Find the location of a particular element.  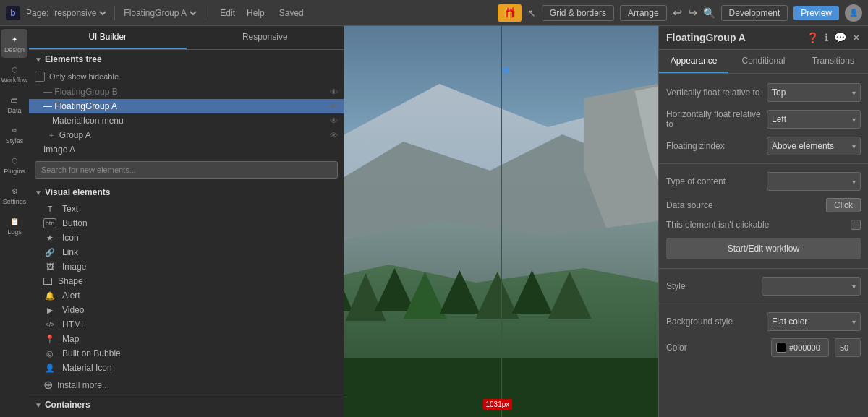

help-circle-icon: ❓ is located at coordinates (813, 38).